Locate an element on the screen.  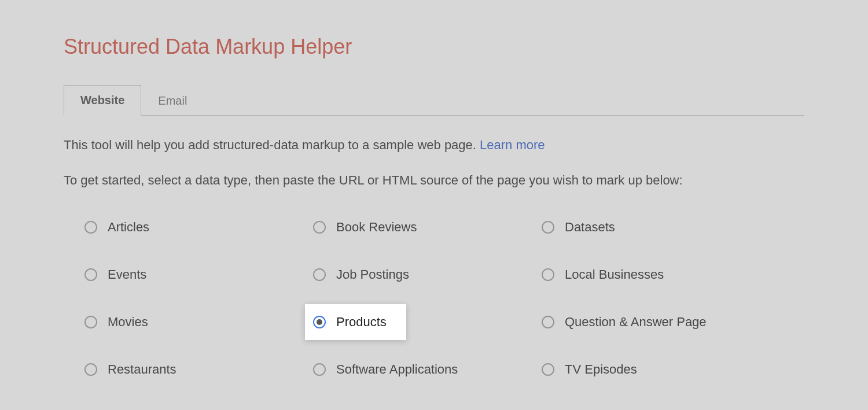
option-label: Articles is located at coordinates (128, 227).